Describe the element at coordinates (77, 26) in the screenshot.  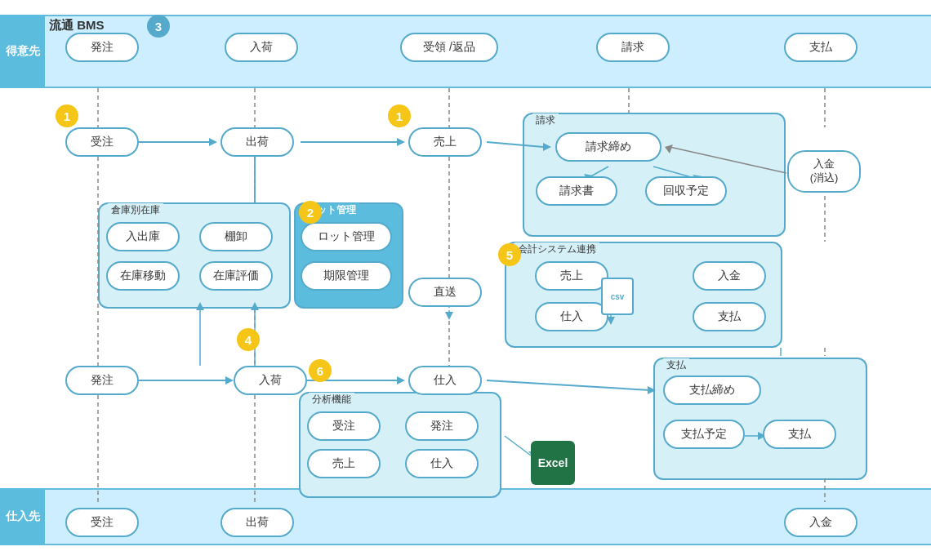
I see `bms-label: 流通 BMS` at that location.